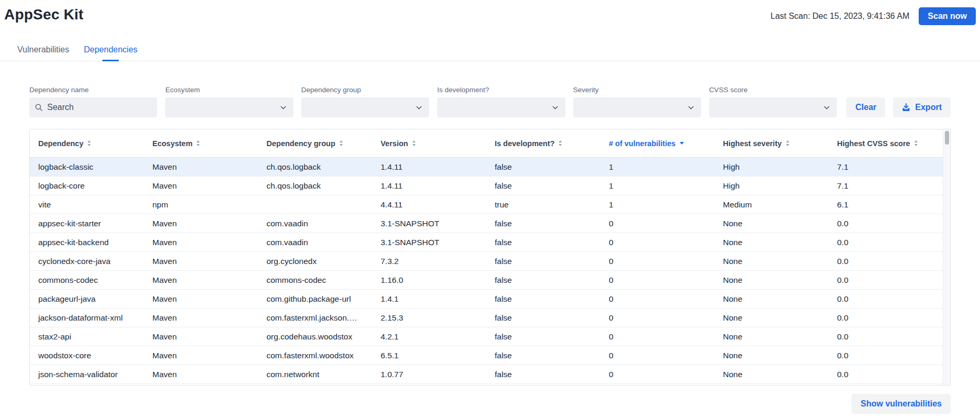 The width and height of the screenshot is (980, 418). Describe the element at coordinates (501, 90) in the screenshot. I see `filter-label: Is development?` at that location.